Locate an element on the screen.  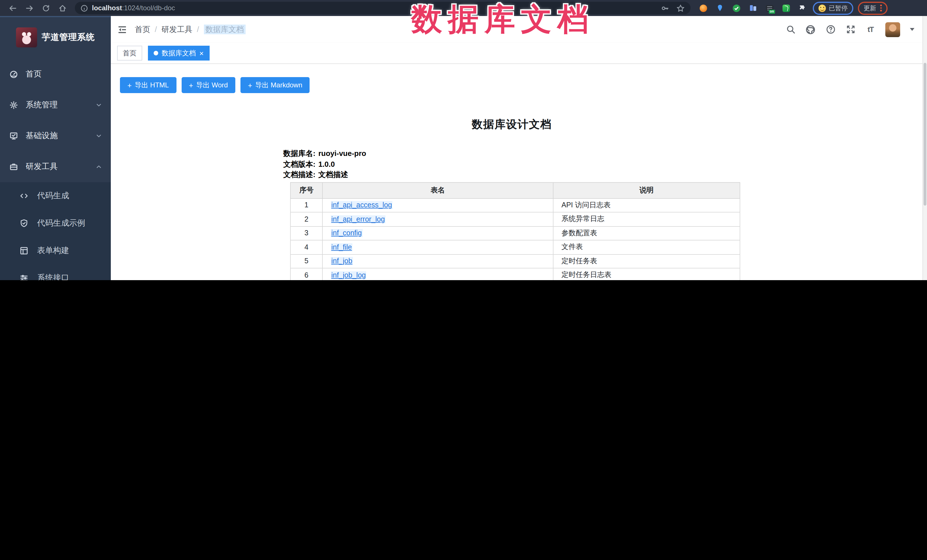
sidebar-fold-icon is located at coordinates (122, 29).